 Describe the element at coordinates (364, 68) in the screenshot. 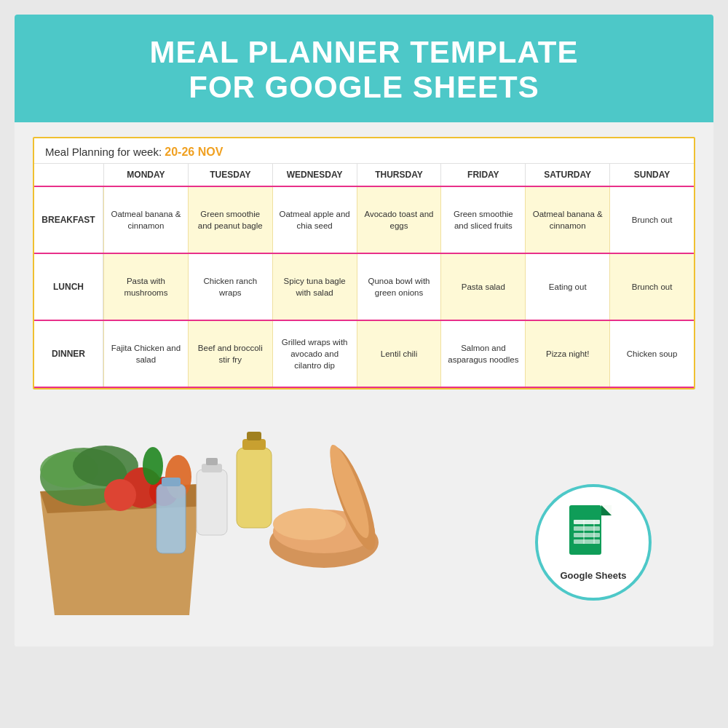

I see `header-banner: MEAL PLANNER TEMPLATE for GOOGLE SHEETS` at that location.